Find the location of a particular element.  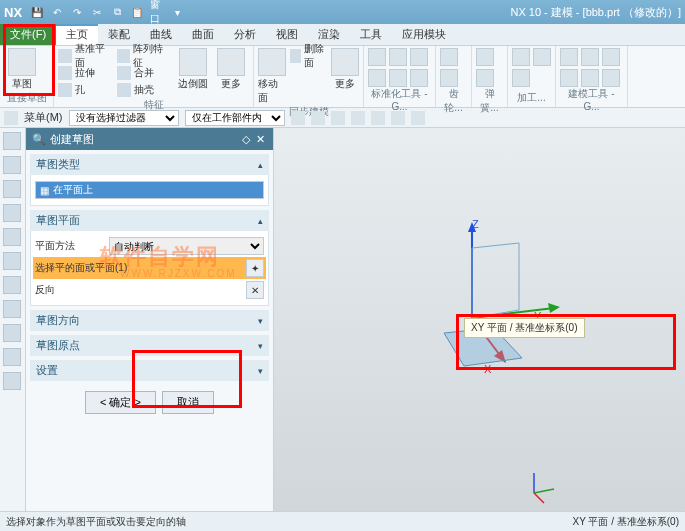

section-dir-header: 草图方向▾ is located at coordinates (150, 320).